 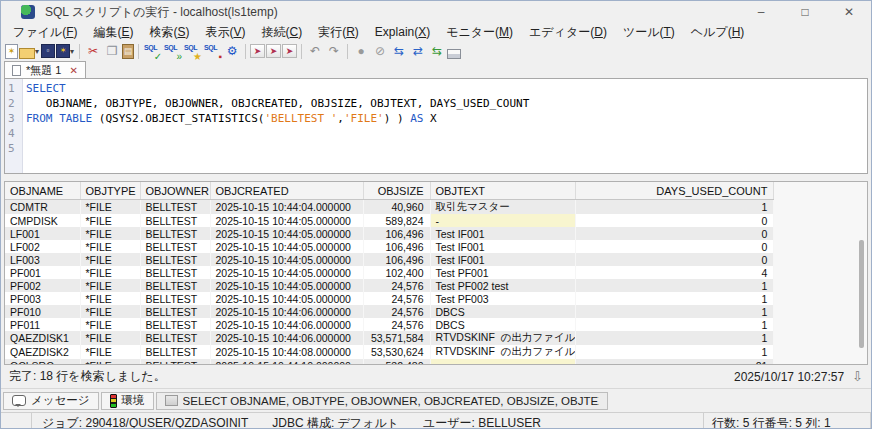 What do you see at coordinates (862, 294) in the screenshot?
I see `results-scrollbar-thumb` at bounding box center [862, 294].